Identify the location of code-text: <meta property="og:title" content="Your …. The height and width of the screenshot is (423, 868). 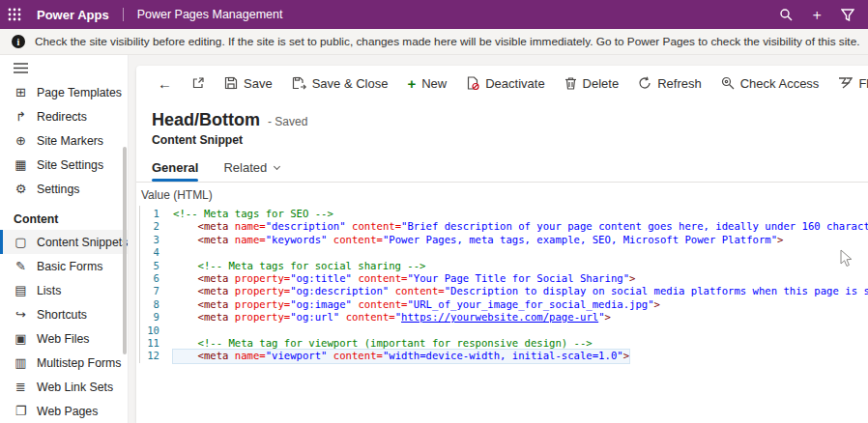
(404, 278).